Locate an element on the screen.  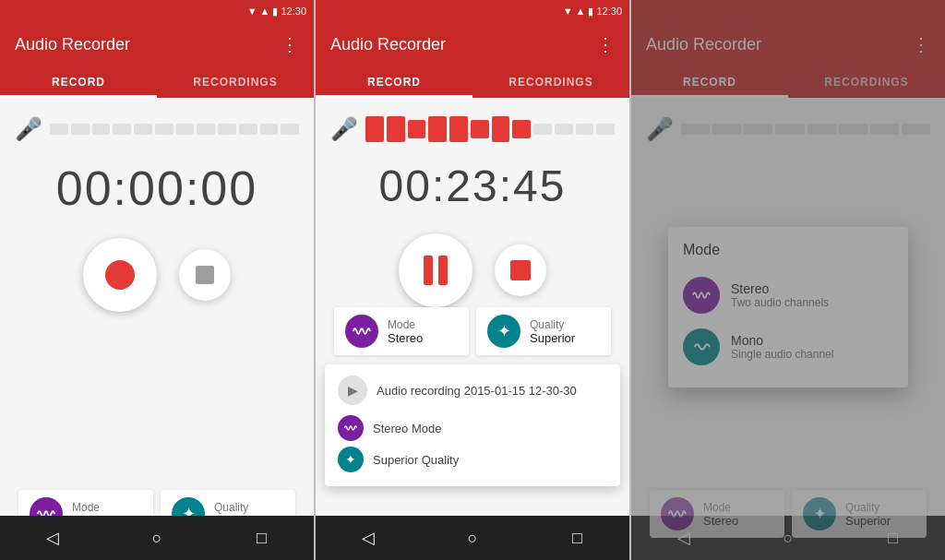
quality-card-p2: ✦ Quality Superior is located at coordinates (544, 331).